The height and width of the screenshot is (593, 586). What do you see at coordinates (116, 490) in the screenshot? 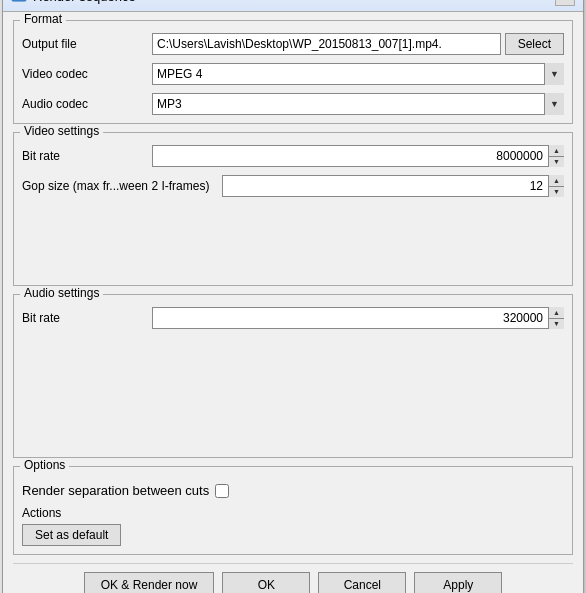
I see `render-separation-label: Render separation between cuts` at bounding box center [116, 490].